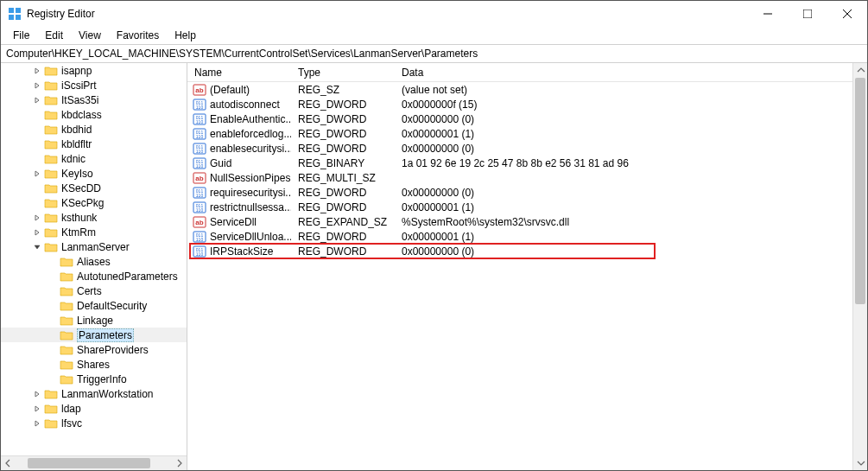 The height and width of the screenshot is (471, 868). I want to click on tree-item: kbdclass, so click(93, 114).